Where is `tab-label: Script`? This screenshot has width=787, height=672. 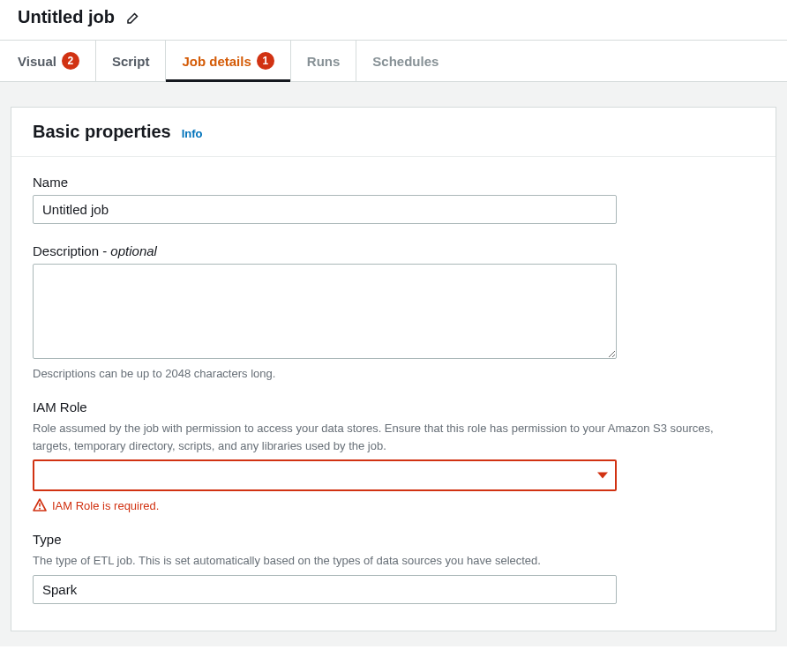
tab-label: Script is located at coordinates (131, 62).